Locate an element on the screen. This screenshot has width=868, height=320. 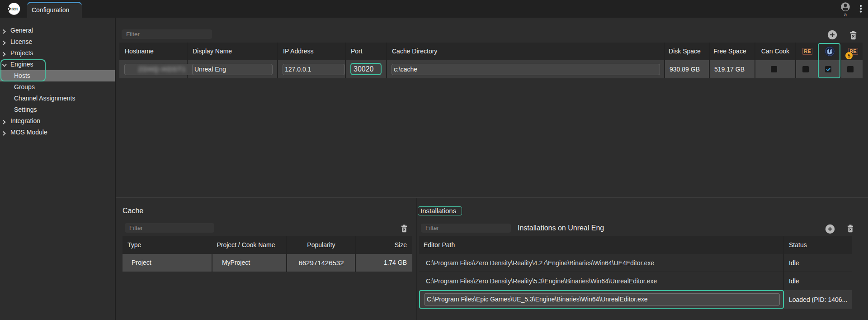
svg-text: a is located at coordinates (845, 14).